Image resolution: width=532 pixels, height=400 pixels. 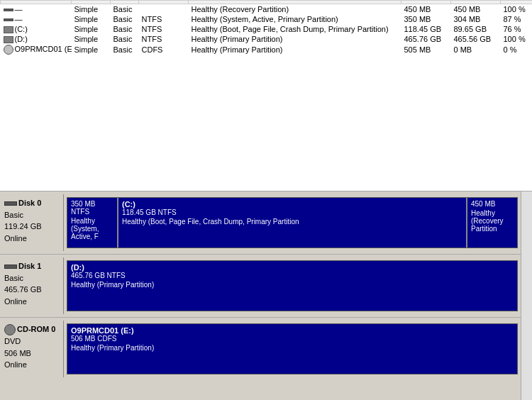 I want to click on cell-capacity: 450 MB, so click(x=426, y=10).